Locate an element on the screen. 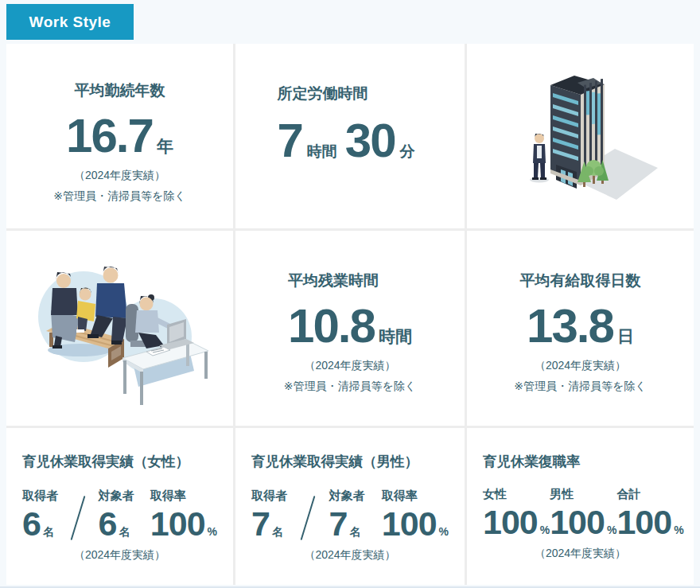  stat-value: 16.7 is located at coordinates (110, 135).